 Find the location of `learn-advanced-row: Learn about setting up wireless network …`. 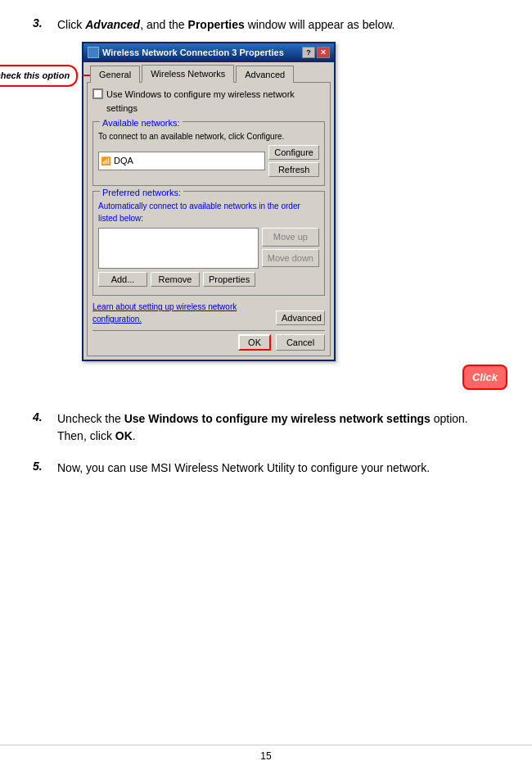

learn-advanced-row: Learn about setting up wireless network … is located at coordinates (209, 313).